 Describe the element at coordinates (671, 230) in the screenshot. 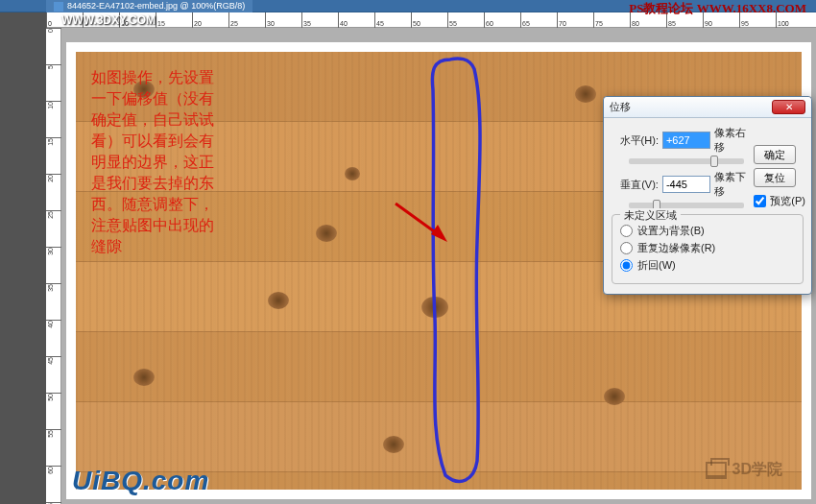

I see `radio-set-background-label: 设置为背景(B)` at that location.